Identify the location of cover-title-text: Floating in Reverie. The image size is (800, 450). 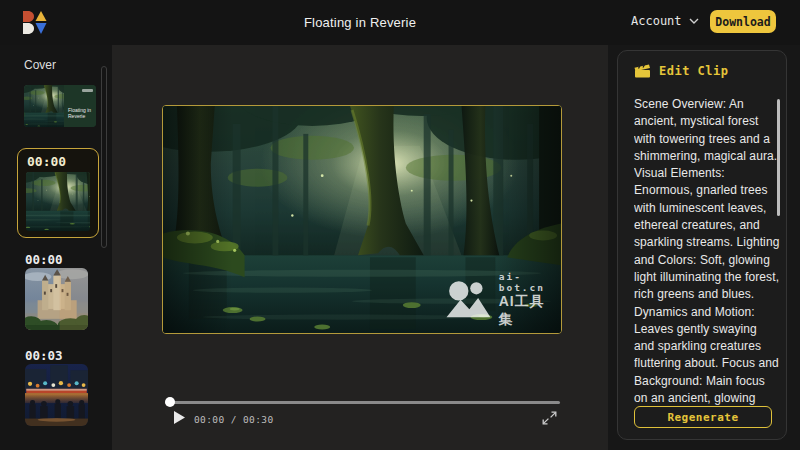
(81, 113).